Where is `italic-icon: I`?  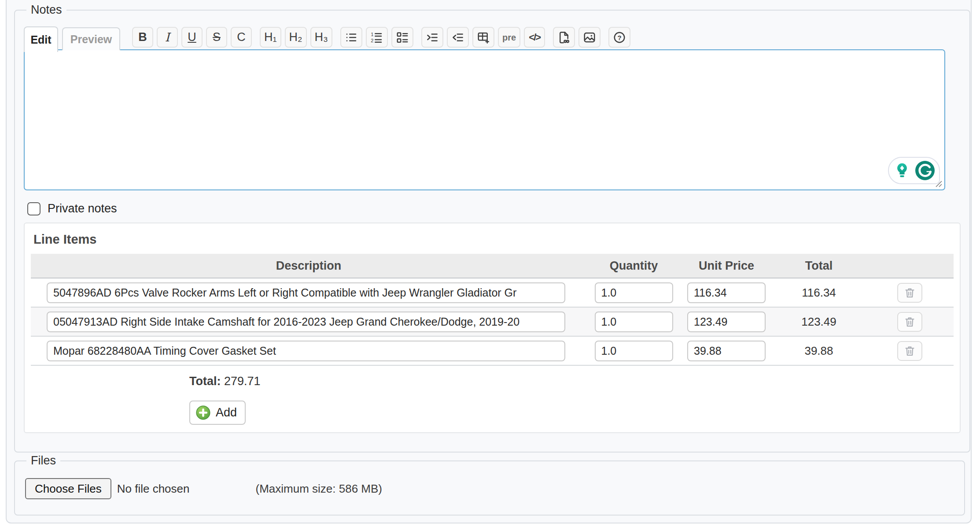 italic-icon: I is located at coordinates (167, 37).